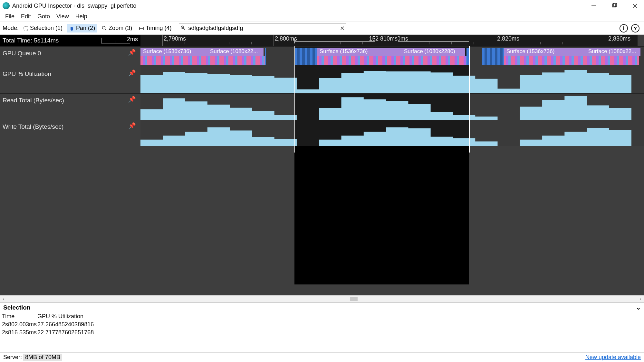 The width and height of the screenshot is (644, 362). Describe the element at coordinates (141, 28) in the screenshot. I see `timing-icon` at that location.